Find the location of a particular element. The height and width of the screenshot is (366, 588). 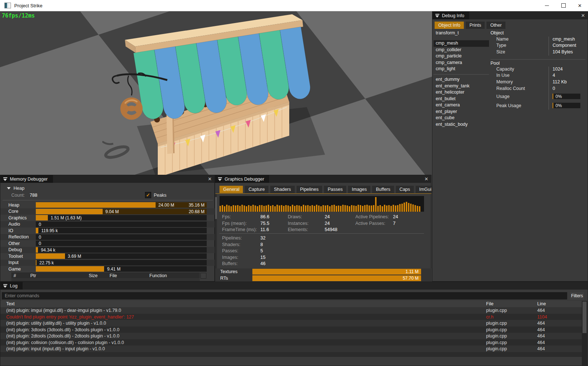

tab-images: Images is located at coordinates (359, 189).